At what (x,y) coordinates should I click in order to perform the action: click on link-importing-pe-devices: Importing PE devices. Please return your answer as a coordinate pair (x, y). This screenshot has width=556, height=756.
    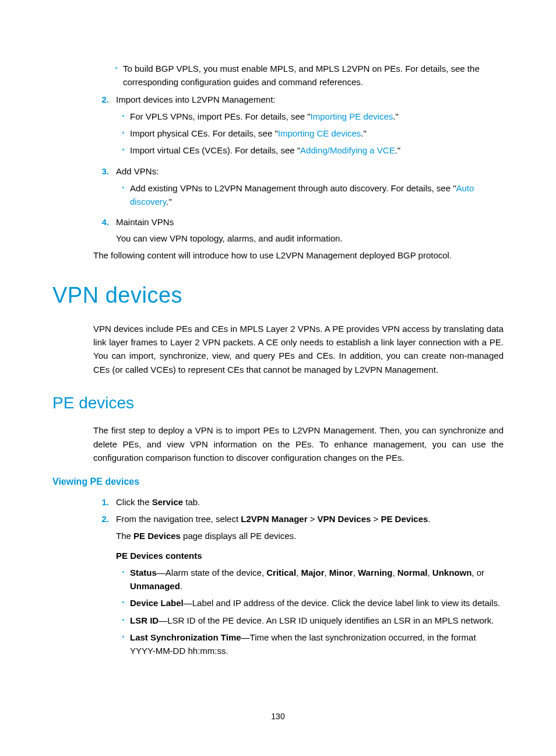
    Looking at the image, I should click on (352, 117).